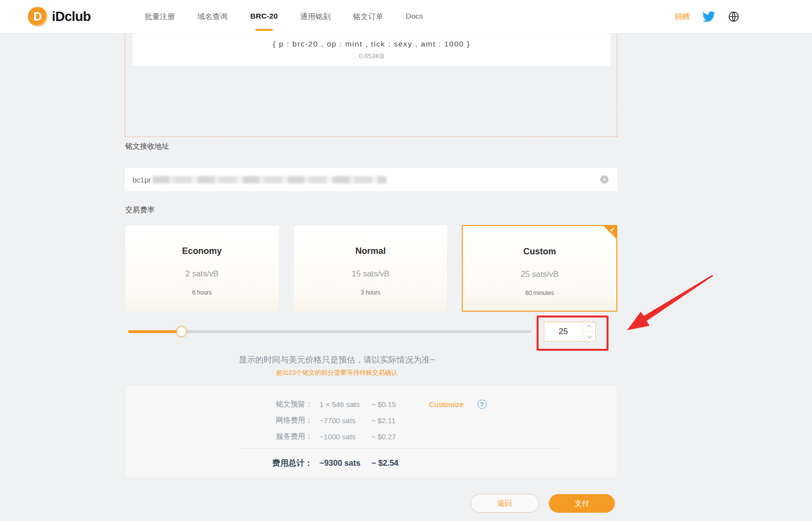  Describe the element at coordinates (588, 327) in the screenshot. I see `chevron-up-icon` at that location.